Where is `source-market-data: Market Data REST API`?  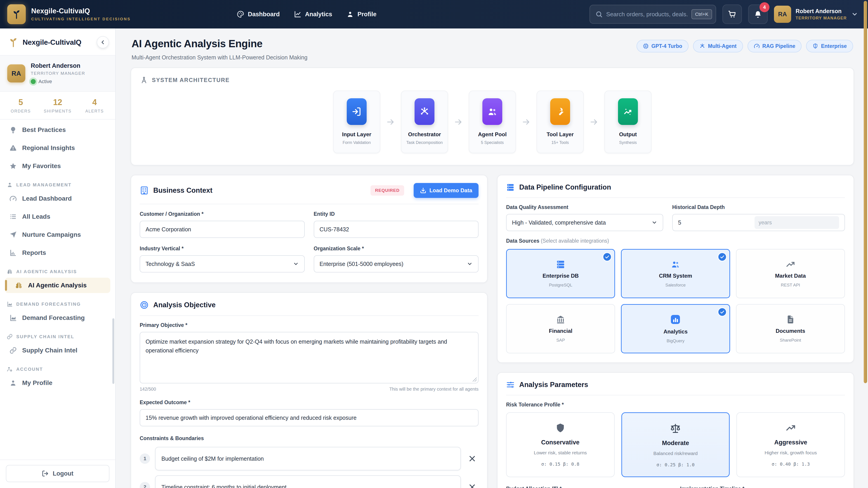
source-market-data: Market Data REST API is located at coordinates (790, 273).